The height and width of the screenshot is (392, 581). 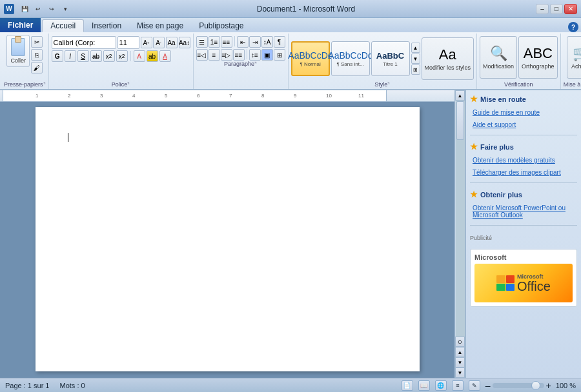 I want to click on police-expand: ⌝, so click(x=128, y=85).